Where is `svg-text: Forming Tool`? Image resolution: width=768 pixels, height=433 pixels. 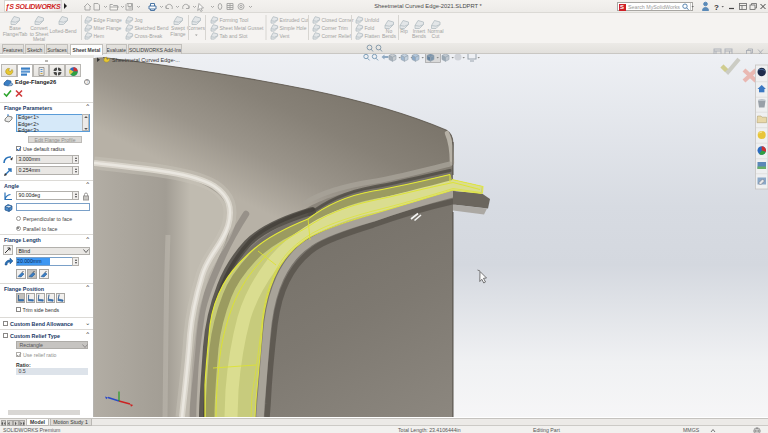
svg-text: Forming Tool is located at coordinates (234, 20).